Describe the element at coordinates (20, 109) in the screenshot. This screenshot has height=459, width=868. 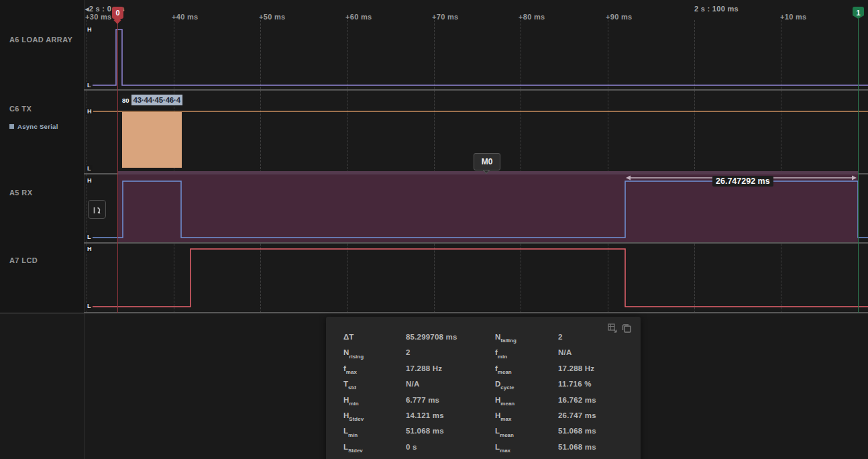
I see `channel-label-c6: C6 TX` at that location.